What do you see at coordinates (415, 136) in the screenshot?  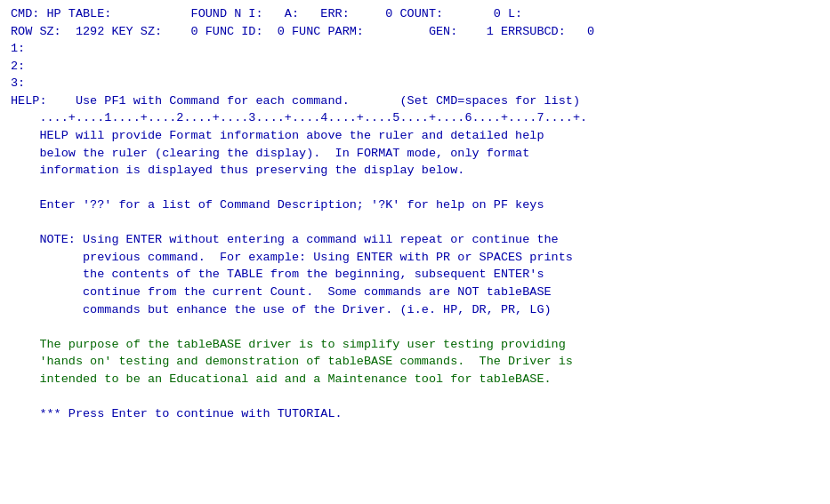 I see `terminal-line: HELP will provide Format information abo…` at bounding box center [415, 136].